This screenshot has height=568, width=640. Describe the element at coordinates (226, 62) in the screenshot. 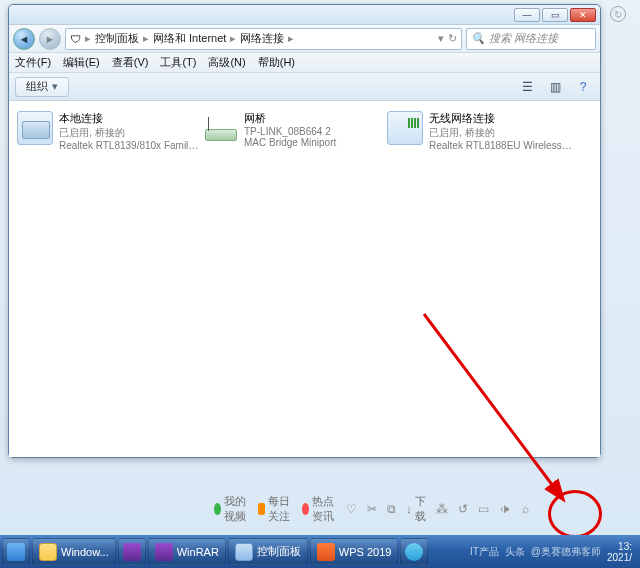

I see `menu-advanced: 高级(N)` at that location.